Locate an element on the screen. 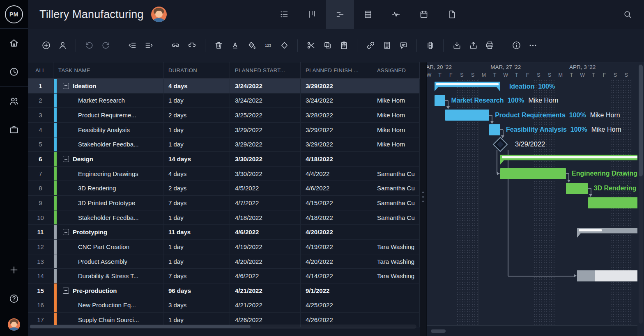 The image size is (644, 336). app-logo: PM is located at coordinates (14, 14).